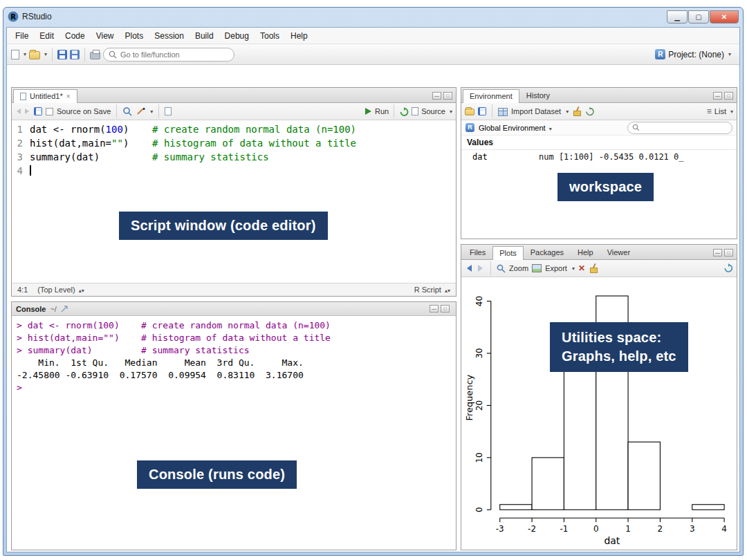  I want to click on goto-search-icon, so click(113, 55).